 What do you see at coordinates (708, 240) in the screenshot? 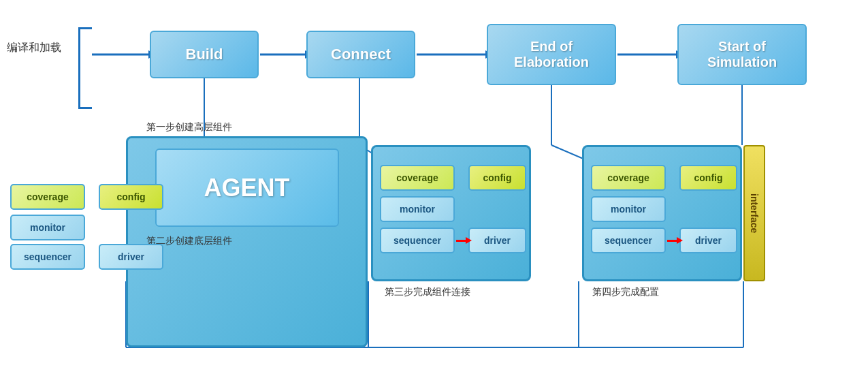
I see `right-driver-box: driver` at bounding box center [708, 240].